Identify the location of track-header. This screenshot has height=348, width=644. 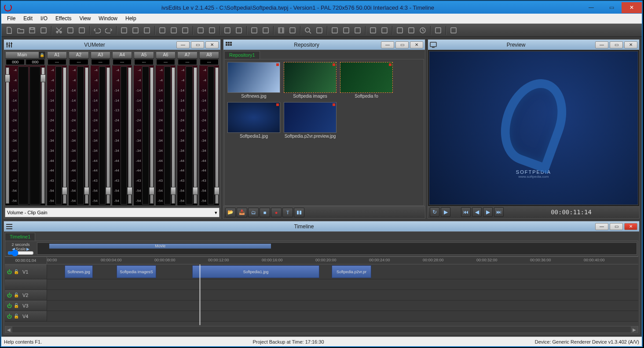
(26, 284).